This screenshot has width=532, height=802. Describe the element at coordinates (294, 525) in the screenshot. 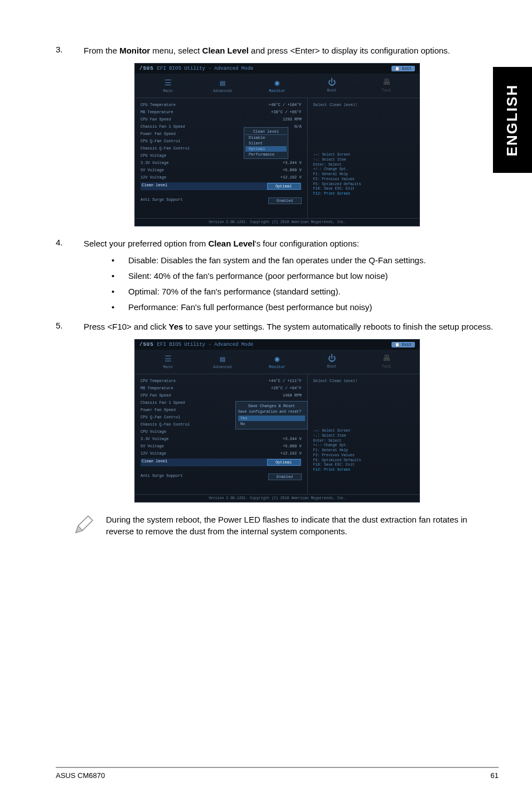

I see `note-text: During the system reboot, the Power LED …` at that location.